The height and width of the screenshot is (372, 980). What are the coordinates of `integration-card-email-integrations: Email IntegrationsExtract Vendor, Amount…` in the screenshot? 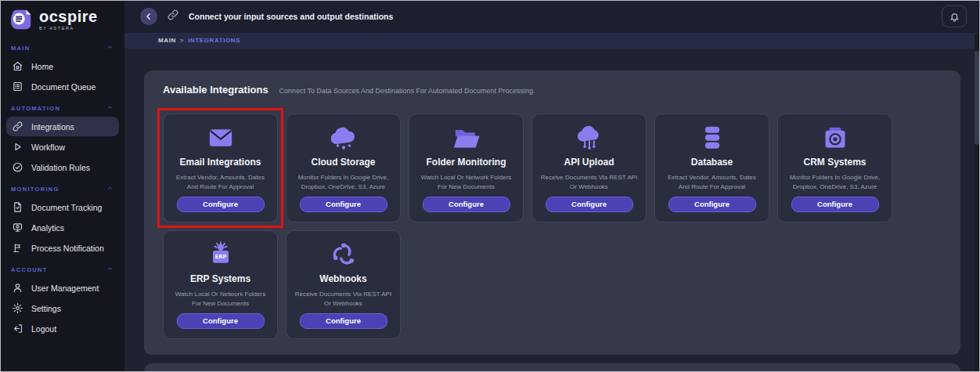 It's located at (221, 168).